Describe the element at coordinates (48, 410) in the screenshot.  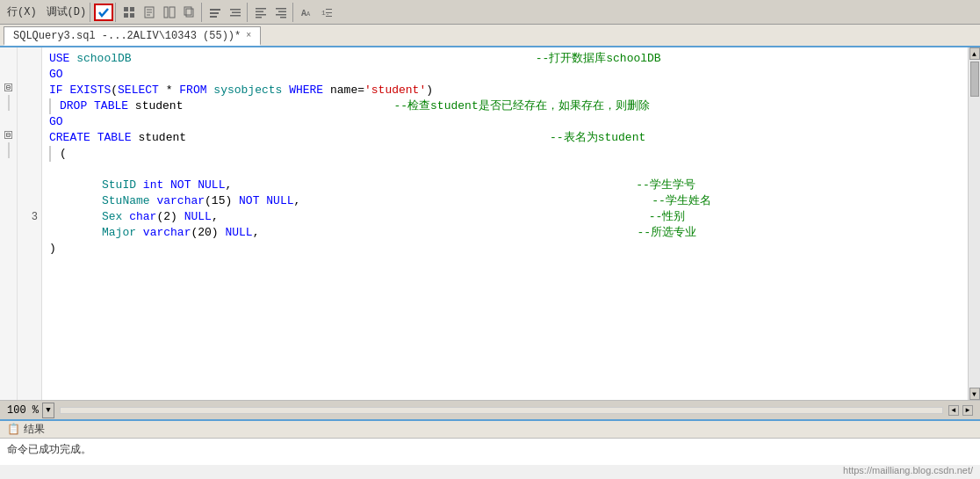
I see `zoom-dropdown-button: ▼` at that location.